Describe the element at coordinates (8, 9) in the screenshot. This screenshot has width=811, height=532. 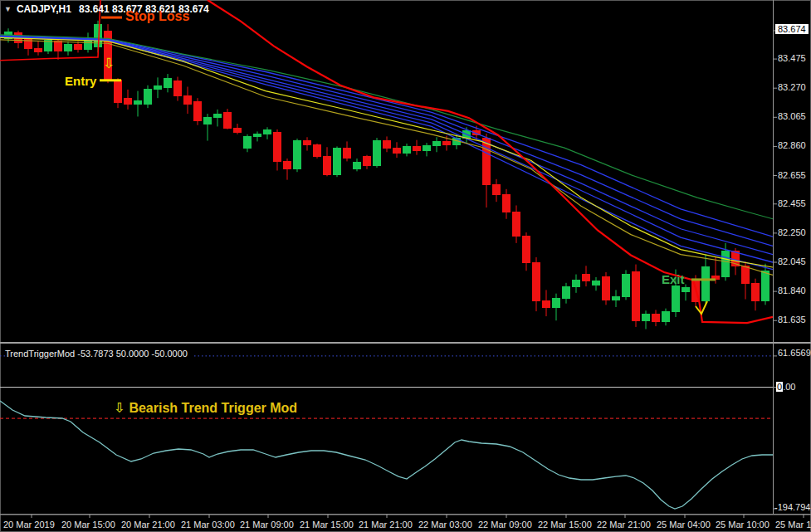
I see `symbol-dropdown-icon: ▼` at that location.